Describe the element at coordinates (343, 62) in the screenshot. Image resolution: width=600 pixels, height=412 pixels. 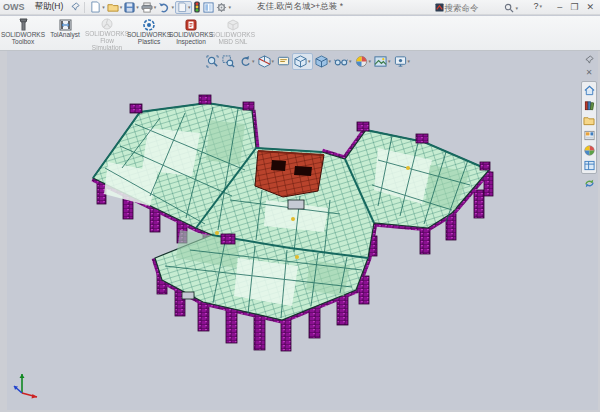
I see `hide-show-items-button: ▾` at that location.